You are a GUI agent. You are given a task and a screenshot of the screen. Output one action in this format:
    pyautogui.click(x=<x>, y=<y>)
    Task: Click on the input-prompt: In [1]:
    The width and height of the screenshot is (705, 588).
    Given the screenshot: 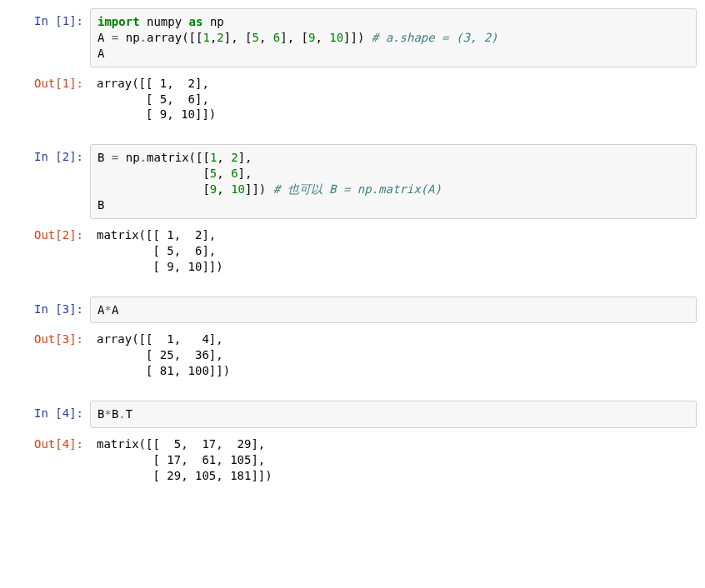 What is the action you would take?
    pyautogui.click(x=49, y=22)
    